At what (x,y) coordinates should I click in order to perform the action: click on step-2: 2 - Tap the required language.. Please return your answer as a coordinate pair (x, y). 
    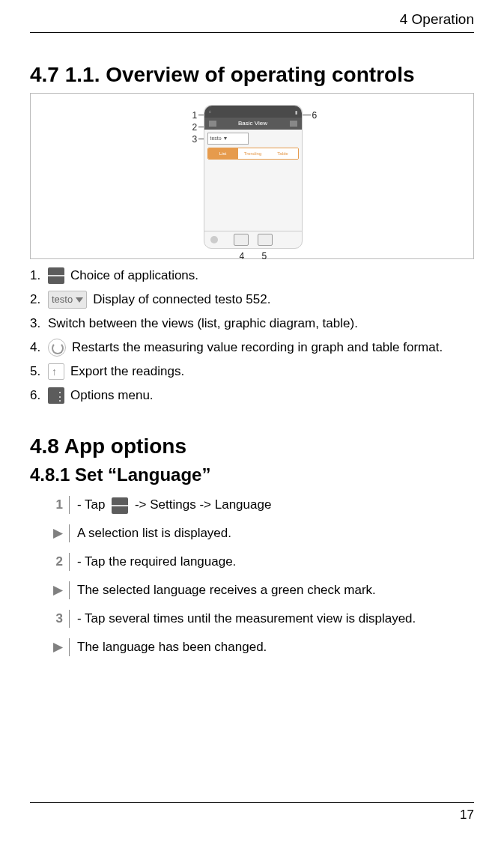
    Looking at the image, I should click on (261, 562).